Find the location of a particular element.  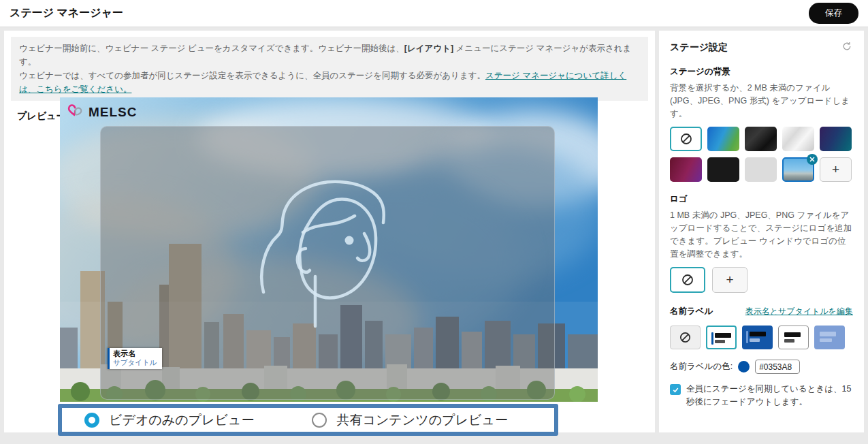

label-style-light is located at coordinates (794, 338).